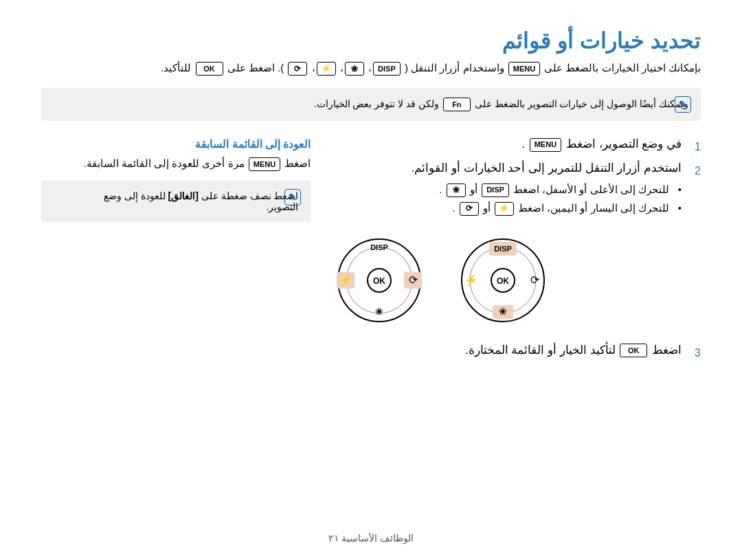 This screenshot has height=560, width=742. What do you see at coordinates (516, 144) in the screenshot?
I see `step-1: في وضع التصوير، اضغط MENU .` at bounding box center [516, 144].